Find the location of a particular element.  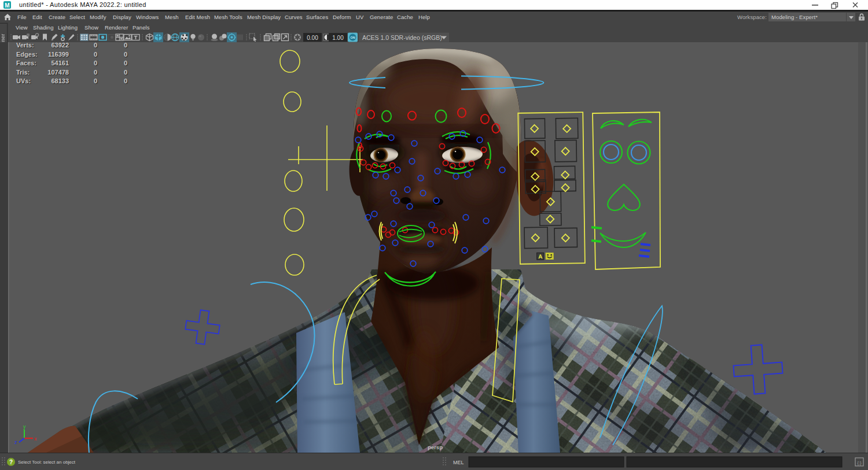

svg-text: 0.00 is located at coordinates (312, 38).